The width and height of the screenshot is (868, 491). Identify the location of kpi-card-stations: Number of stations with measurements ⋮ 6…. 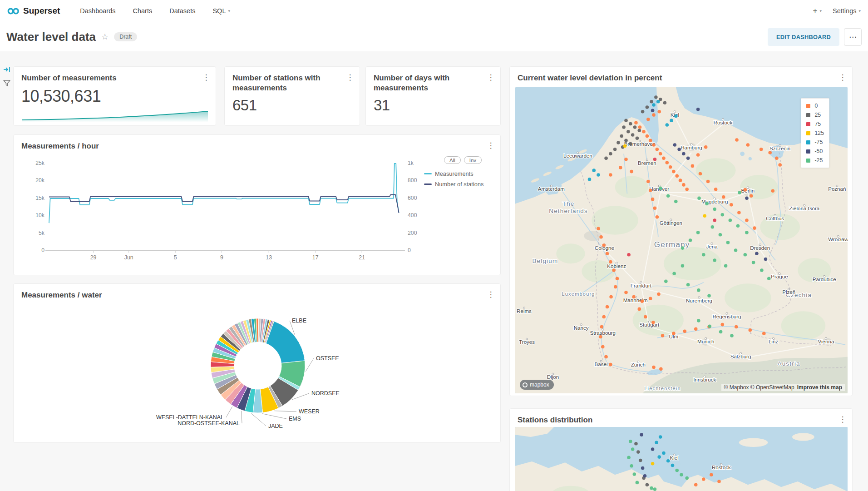
(292, 96).